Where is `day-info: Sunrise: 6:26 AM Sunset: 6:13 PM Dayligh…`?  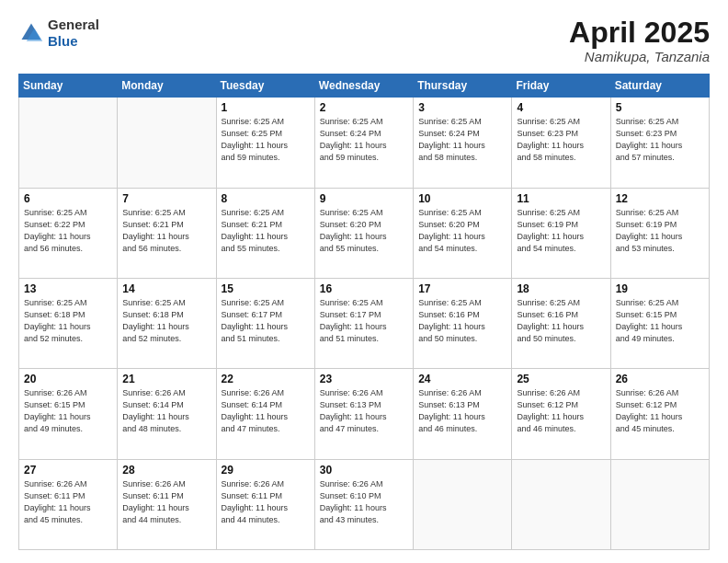 day-info: Sunrise: 6:26 AM Sunset: 6:13 PM Dayligh… is located at coordinates (462, 411).